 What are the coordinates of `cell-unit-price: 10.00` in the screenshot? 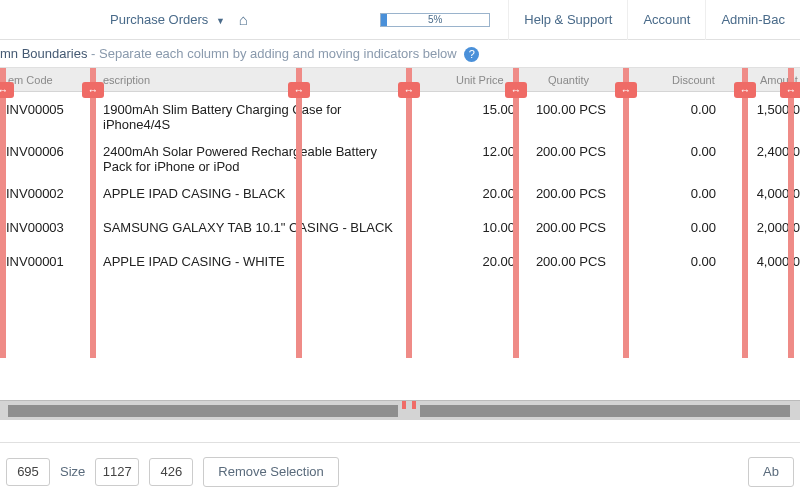 It's located at (481, 228).